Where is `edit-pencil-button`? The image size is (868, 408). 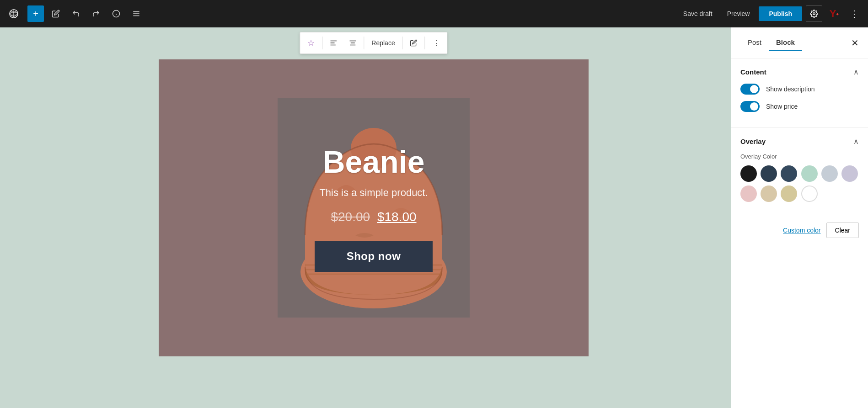
edit-pencil-button is located at coordinates (414, 43).